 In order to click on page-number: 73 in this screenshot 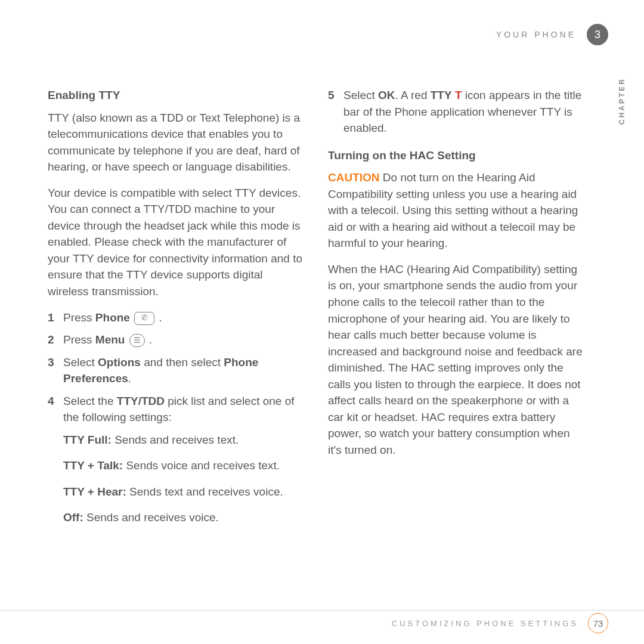, I will do `click(598, 623)`.